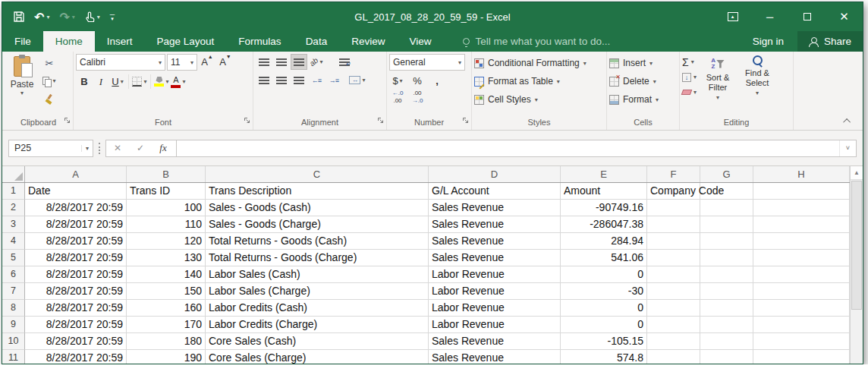 The image size is (868, 375). What do you see at coordinates (466, 120) in the screenshot?
I see `number-dialog-launcher` at bounding box center [466, 120].